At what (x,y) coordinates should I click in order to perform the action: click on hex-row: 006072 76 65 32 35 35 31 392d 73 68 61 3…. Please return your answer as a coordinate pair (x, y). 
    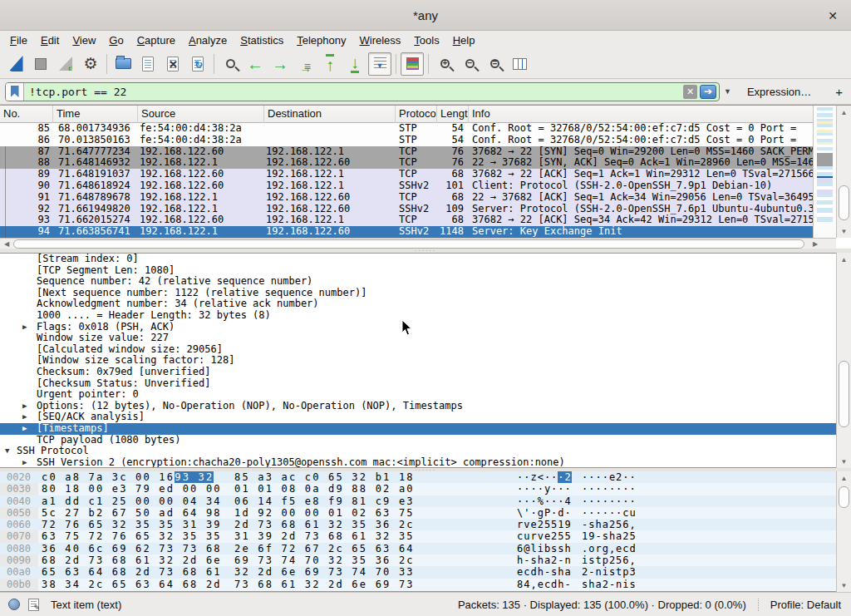
    Looking at the image, I should click on (426, 525).